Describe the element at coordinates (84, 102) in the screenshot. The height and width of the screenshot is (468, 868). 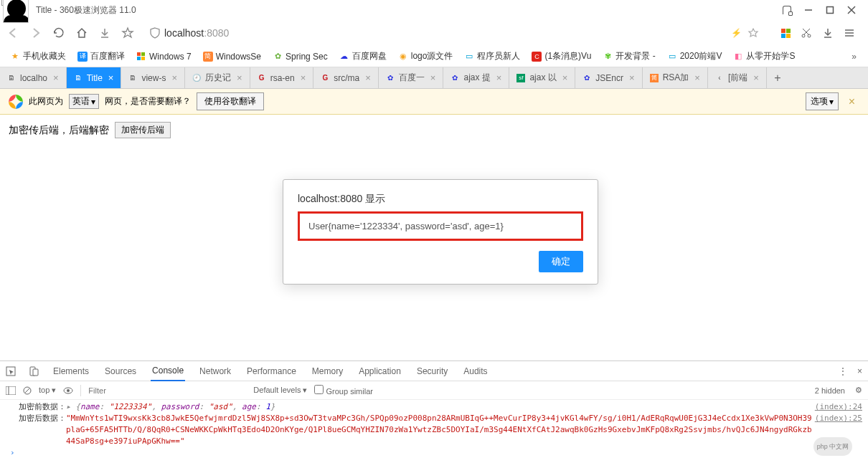
I see `language-select: 英语▾` at that location.